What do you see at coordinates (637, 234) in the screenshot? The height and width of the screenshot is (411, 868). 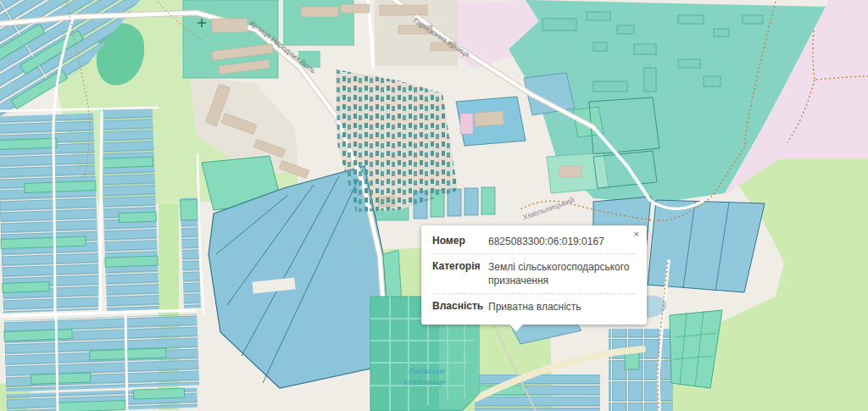 I see `popup-close-button: ×` at bounding box center [637, 234].